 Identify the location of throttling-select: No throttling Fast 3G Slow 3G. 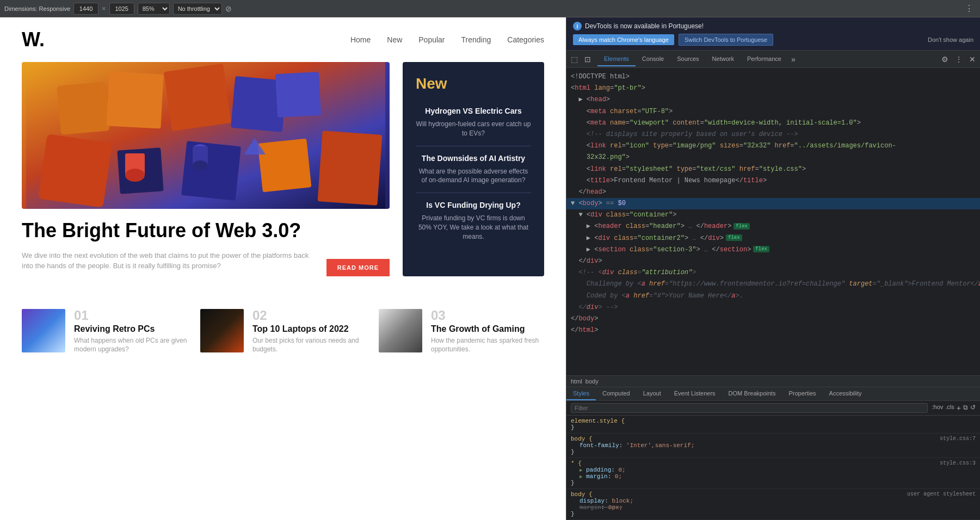
(198, 9).